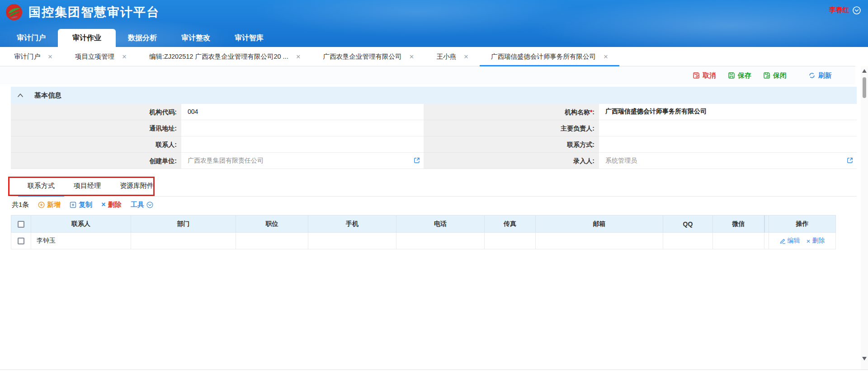 The width and height of the screenshot is (868, 379). What do you see at coordinates (767, 224) in the screenshot?
I see `col-gap` at bounding box center [767, 224].